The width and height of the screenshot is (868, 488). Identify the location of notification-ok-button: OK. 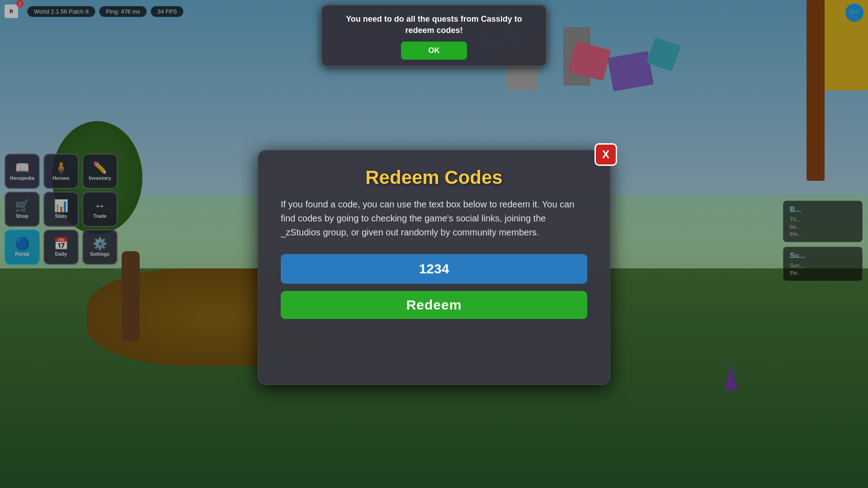
(434, 51).